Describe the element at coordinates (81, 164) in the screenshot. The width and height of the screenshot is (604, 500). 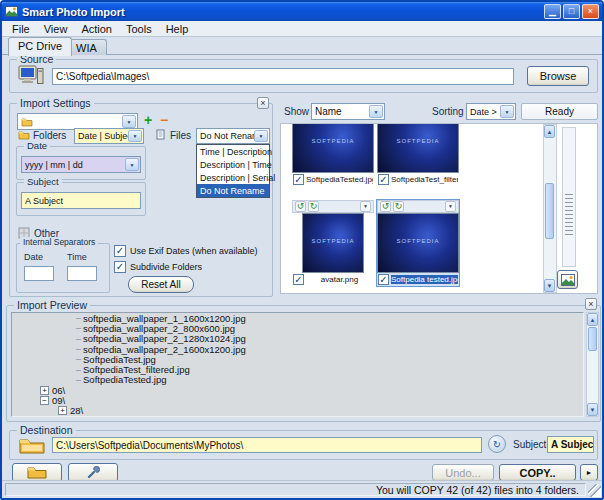
I see `date-format-combo: yyyy | mm | dd ▼` at that location.